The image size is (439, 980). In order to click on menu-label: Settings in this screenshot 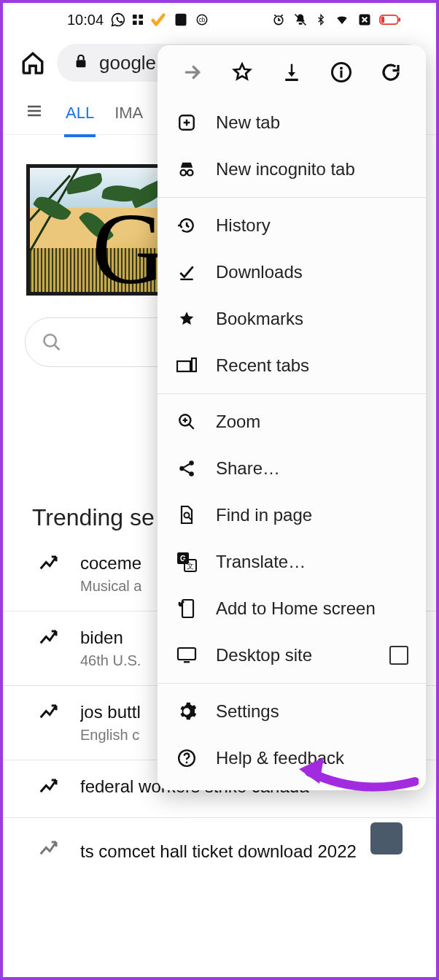, I will do `click(248, 711)`.